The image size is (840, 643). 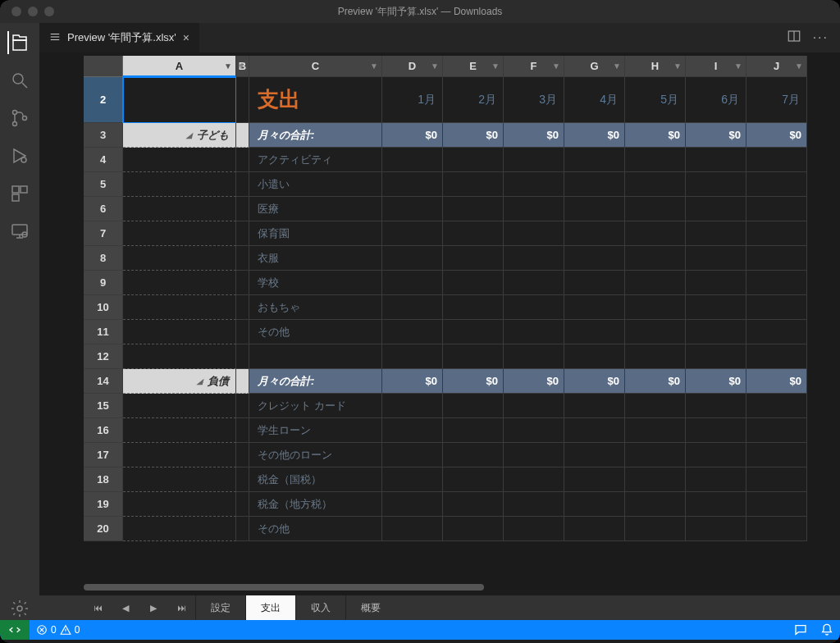 What do you see at coordinates (316, 381) in the screenshot?
I see `subtotal-label: 月々の合計:` at bounding box center [316, 381].